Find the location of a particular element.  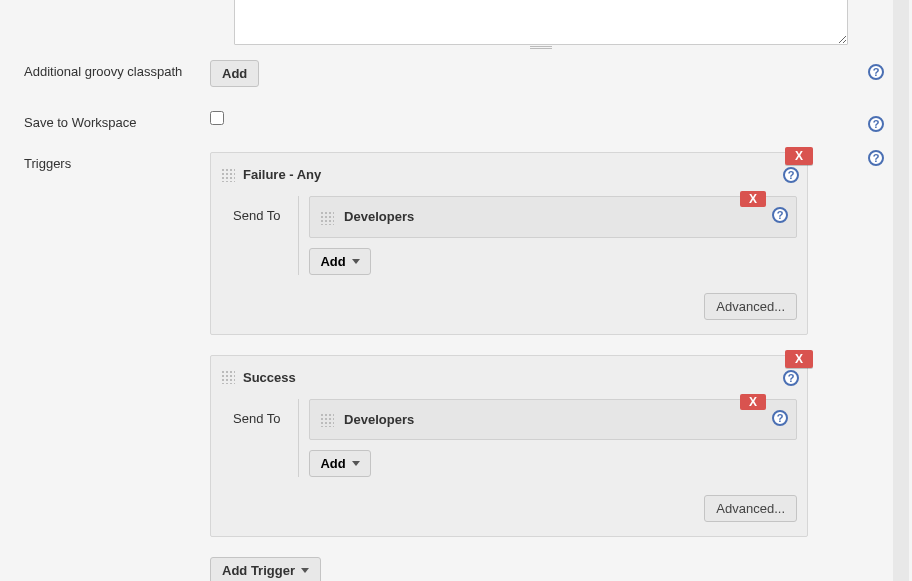

add-trigger-button: Add Trigger is located at coordinates (266, 569).